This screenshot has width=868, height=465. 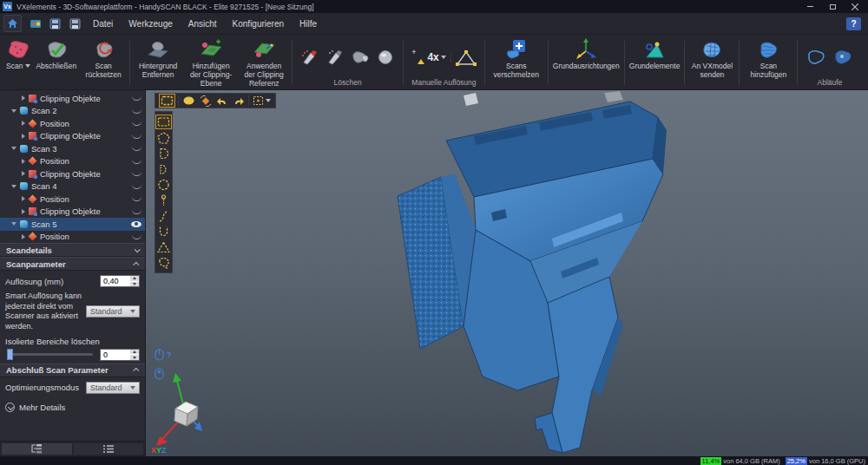 What do you see at coordinates (335, 57) in the screenshot?
I see `delete-spray-gray-button` at bounding box center [335, 57].